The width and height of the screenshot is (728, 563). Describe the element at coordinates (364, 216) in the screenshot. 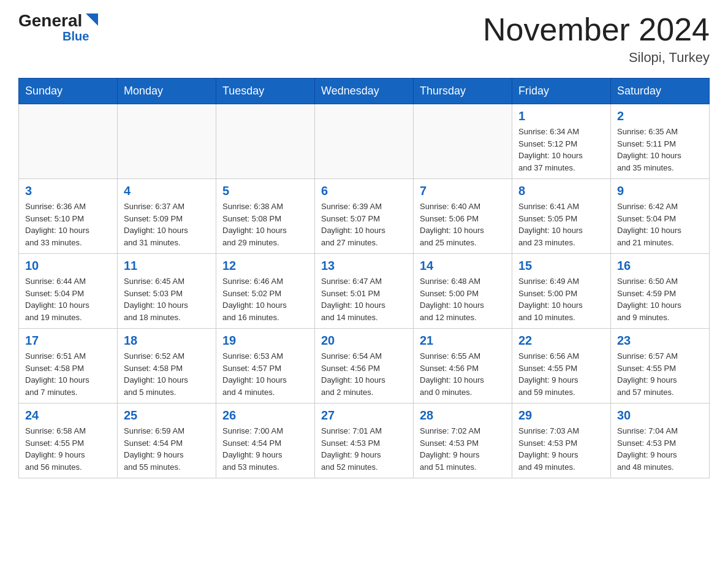

I see `week-row-2: 3Sunrise: 6:36 AMSunset: 5:10 PMDaylight…` at that location.